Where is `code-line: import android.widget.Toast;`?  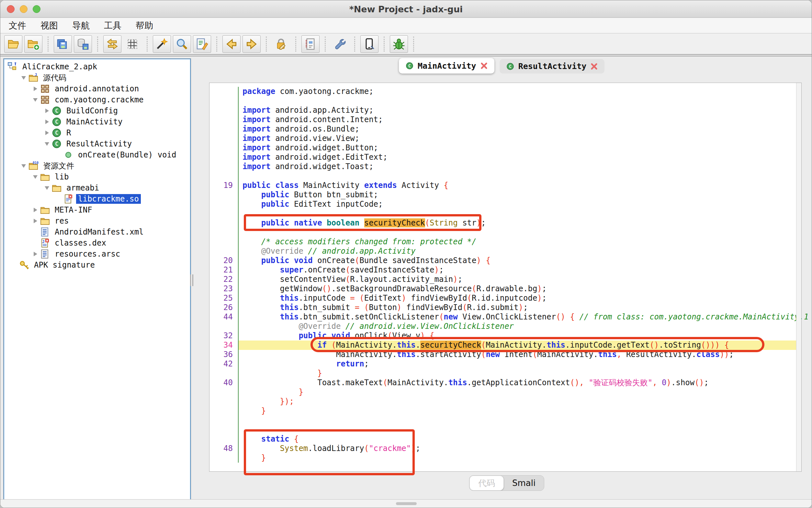 code-line: import android.widget.Toast; is located at coordinates (506, 167).